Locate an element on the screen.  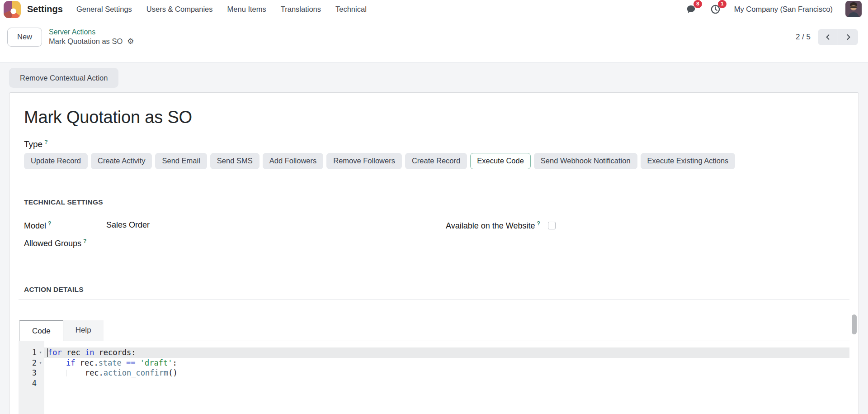
technical-settings-fields: Model? Sales Order Allowed Groups? Avail… is located at coordinates (437, 238).